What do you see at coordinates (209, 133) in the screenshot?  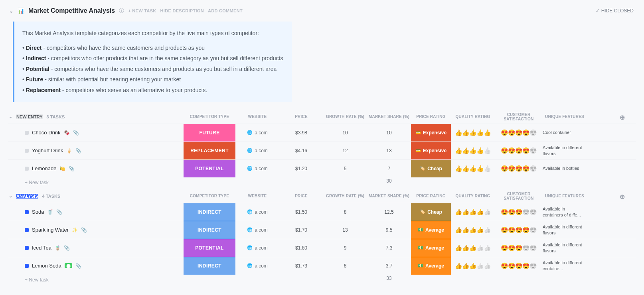 I see `competitor-type-tag: FUTURE` at bounding box center [209, 133].